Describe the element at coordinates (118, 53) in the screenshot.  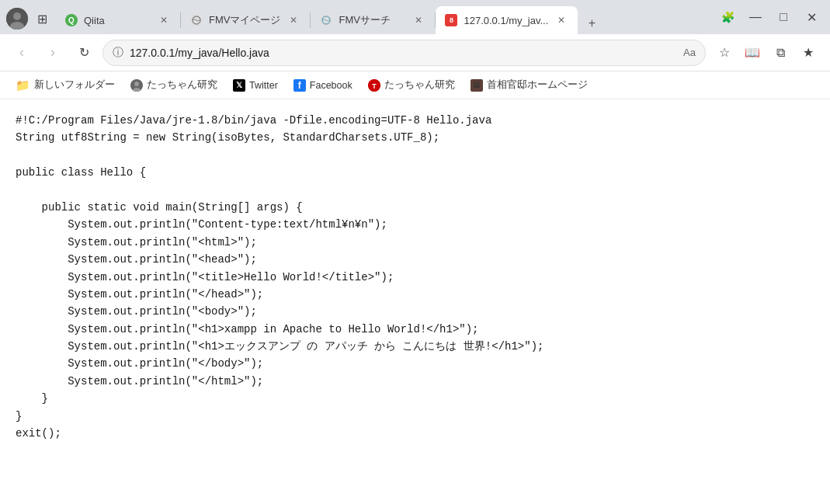
I see `info-icon: ⓘ` at that location.